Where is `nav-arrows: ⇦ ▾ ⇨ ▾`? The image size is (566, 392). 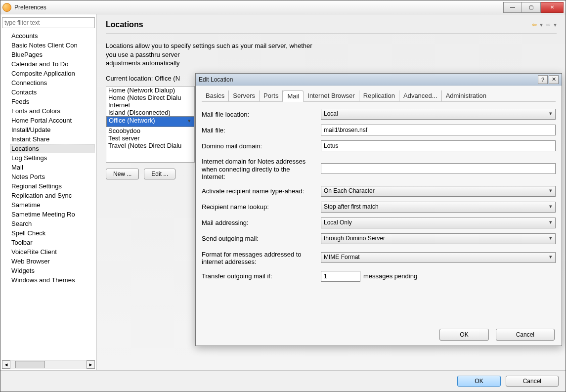
nav-arrows: ⇦ ▾ ⇨ ▾ is located at coordinates (544, 25).